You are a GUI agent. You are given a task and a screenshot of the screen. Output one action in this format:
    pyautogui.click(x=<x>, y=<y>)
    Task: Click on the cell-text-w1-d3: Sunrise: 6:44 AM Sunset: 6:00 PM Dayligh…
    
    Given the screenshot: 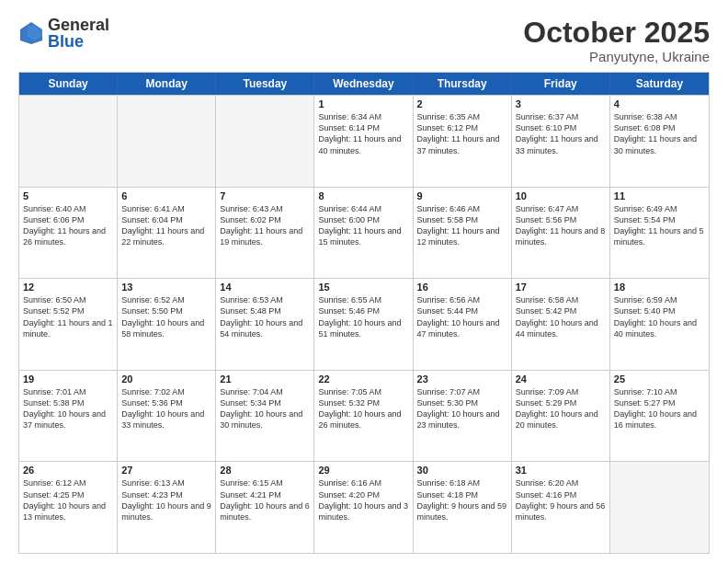 What is the action you would take?
    pyautogui.click(x=363, y=226)
    